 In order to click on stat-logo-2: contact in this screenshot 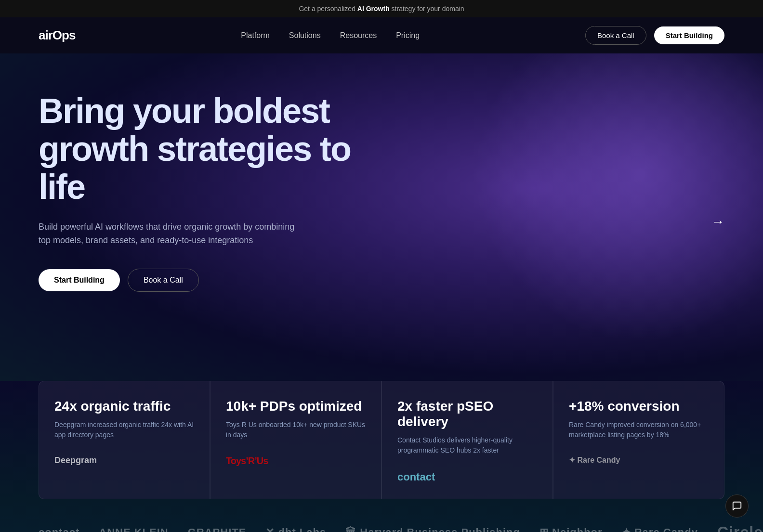, I will do `click(467, 477)`.